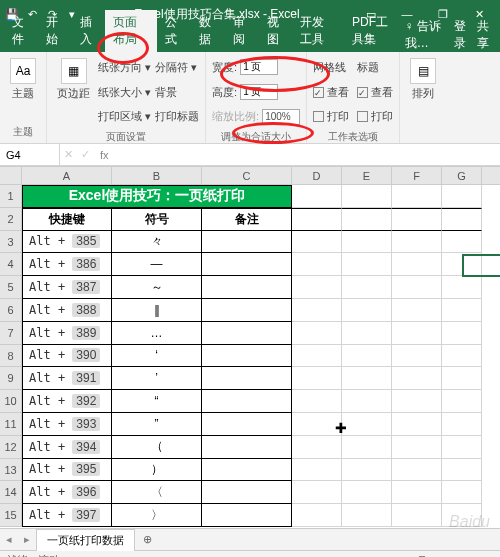 This screenshot has height=557, width=500. I want to click on col-header-D: D, so click(317, 176).